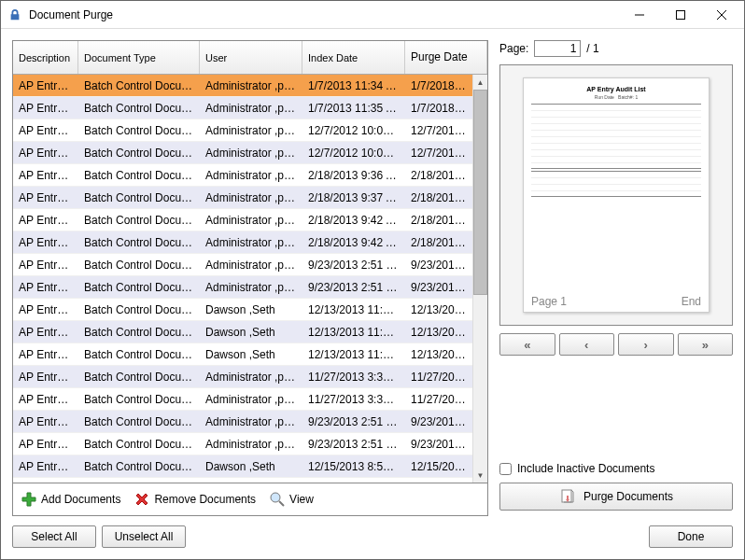 The width and height of the screenshot is (745, 560). I want to click on page-label: Page:, so click(513, 49).